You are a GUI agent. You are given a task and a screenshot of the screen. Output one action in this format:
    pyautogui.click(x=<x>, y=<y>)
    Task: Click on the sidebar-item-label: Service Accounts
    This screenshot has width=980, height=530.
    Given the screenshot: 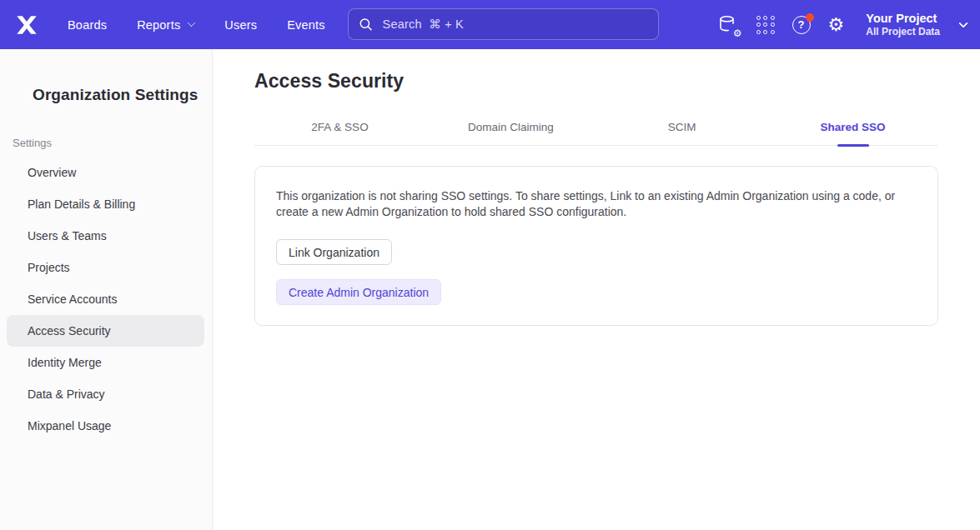 What is the action you would take?
    pyautogui.click(x=72, y=299)
    